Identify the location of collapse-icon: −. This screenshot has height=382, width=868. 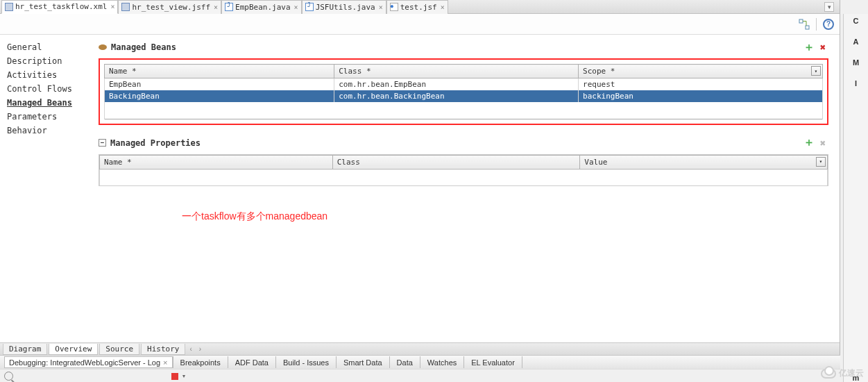
(103, 143).